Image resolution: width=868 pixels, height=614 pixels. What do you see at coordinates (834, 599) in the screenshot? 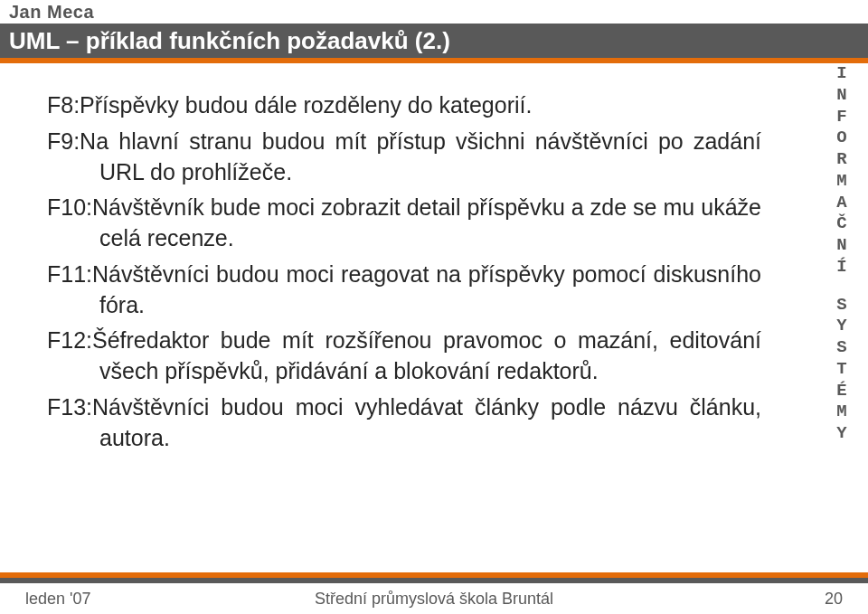
I see `footer-page-number: 20` at bounding box center [834, 599].